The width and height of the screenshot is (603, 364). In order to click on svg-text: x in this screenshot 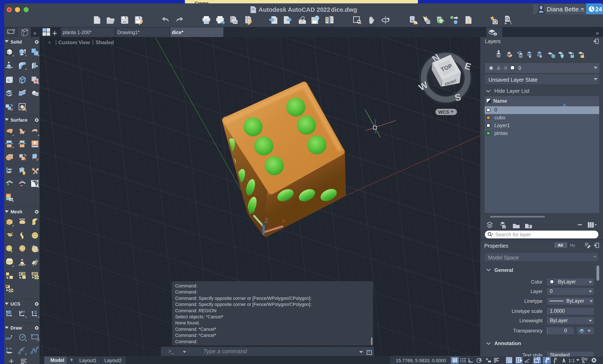, I will do `click(24, 312)`.